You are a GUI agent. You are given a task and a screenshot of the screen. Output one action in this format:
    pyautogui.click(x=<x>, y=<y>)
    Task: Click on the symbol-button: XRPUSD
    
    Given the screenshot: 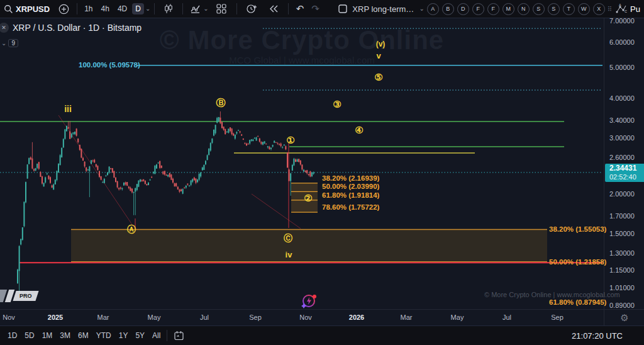 What is the action you would take?
    pyautogui.click(x=34, y=9)
    